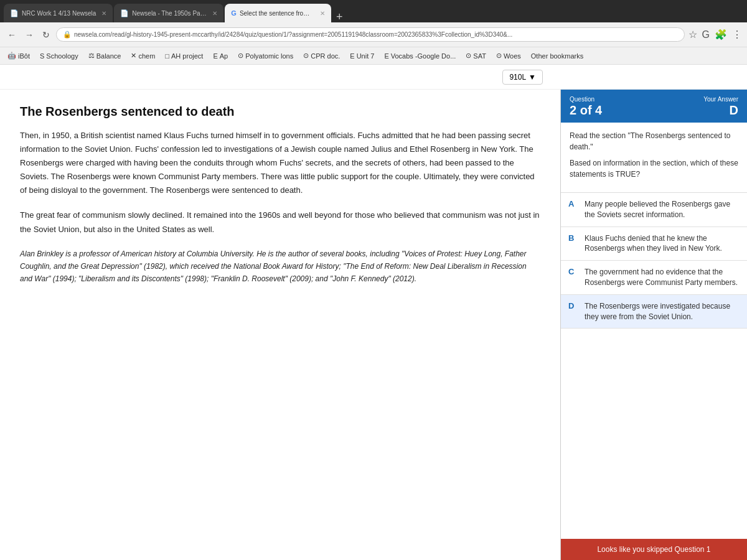 This screenshot has width=747, height=560. Describe the element at coordinates (133, 56) in the screenshot. I see `bookmark-chem-icon: ✕` at that location.